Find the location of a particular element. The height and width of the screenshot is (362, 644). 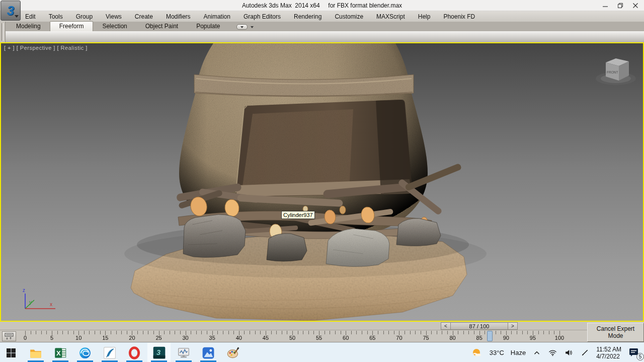

time-slider-track: < 87 / 100 > is located at coordinates (322, 326).